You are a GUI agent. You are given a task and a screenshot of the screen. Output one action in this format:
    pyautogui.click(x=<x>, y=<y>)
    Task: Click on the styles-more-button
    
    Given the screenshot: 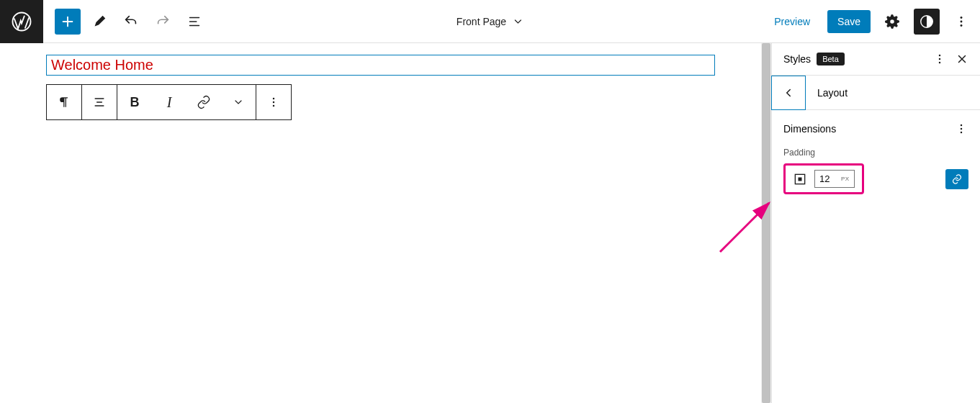 What is the action you would take?
    pyautogui.click(x=940, y=59)
    